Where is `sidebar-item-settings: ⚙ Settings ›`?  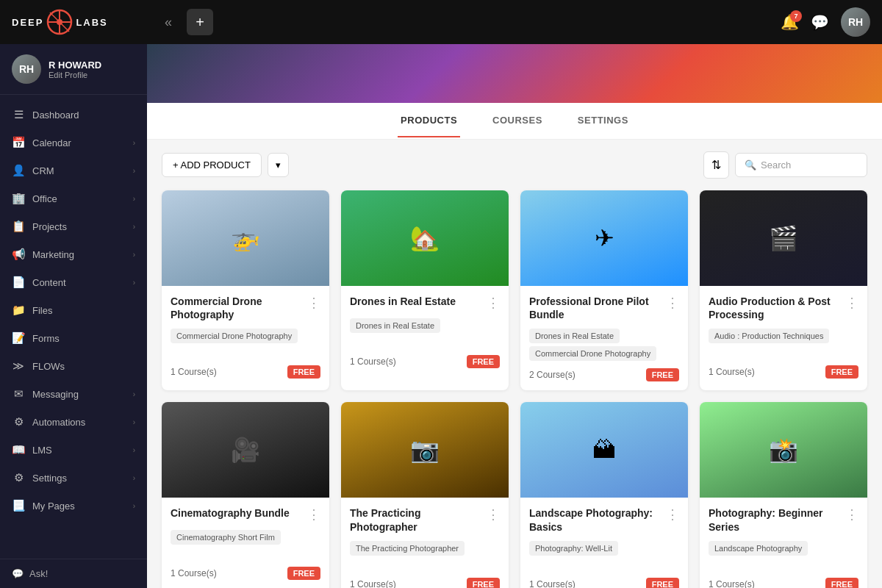 sidebar-item-settings: ⚙ Settings › is located at coordinates (74, 478).